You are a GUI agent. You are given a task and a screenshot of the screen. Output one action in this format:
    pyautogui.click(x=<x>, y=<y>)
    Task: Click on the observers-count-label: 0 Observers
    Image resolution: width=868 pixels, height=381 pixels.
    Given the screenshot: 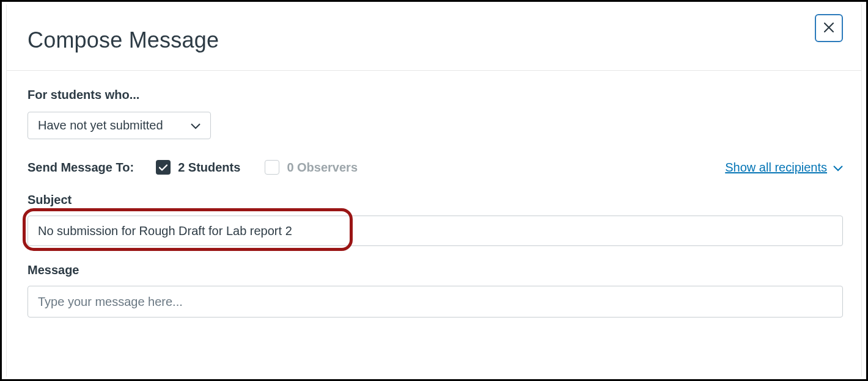 What is the action you would take?
    pyautogui.click(x=322, y=167)
    